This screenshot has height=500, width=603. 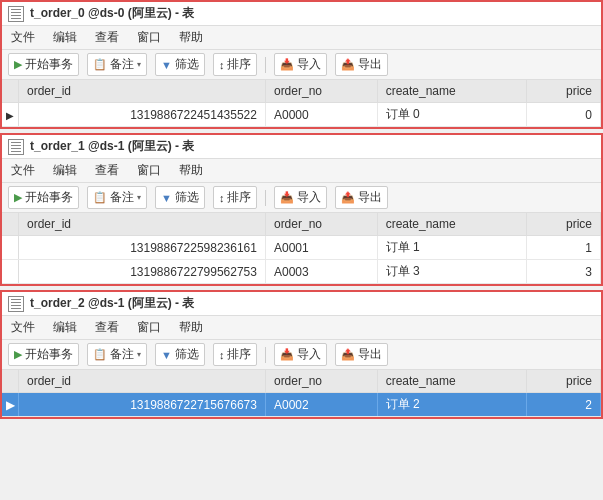 I want to click on table-row: 1319886722598236161A0001订单 11, so click(x=302, y=248).